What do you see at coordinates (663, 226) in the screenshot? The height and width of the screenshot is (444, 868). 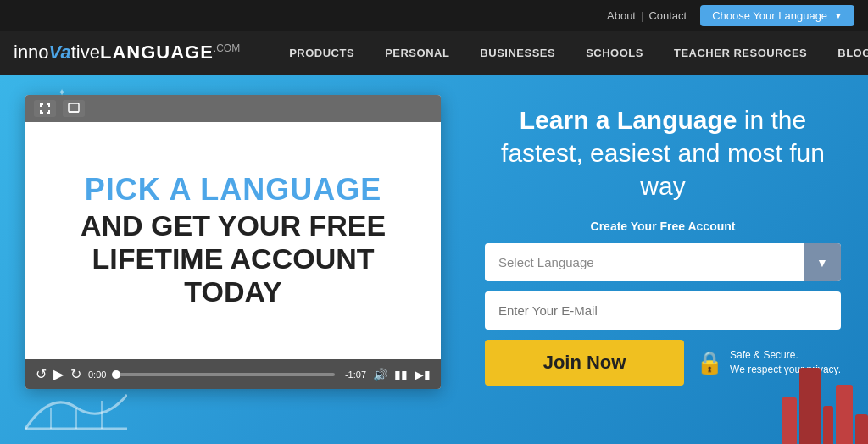 I see `form-label: Create Your Free Account` at bounding box center [663, 226].